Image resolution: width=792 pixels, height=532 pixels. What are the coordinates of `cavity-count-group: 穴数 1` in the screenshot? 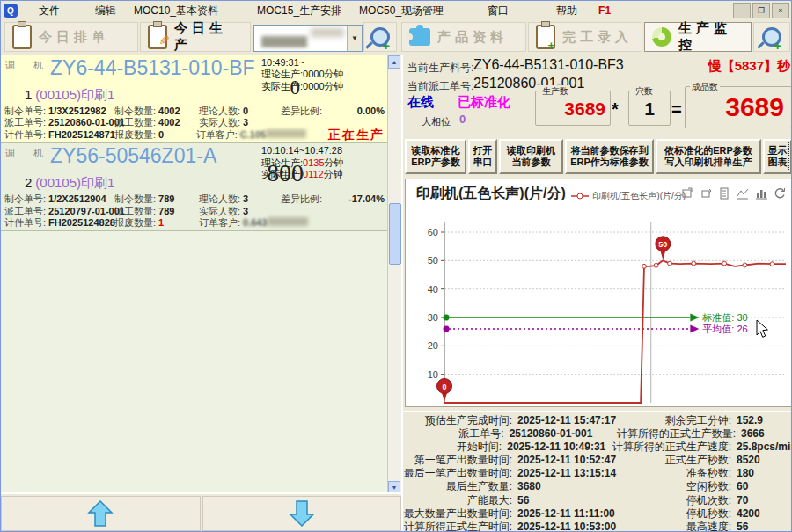 It's located at (649, 108).